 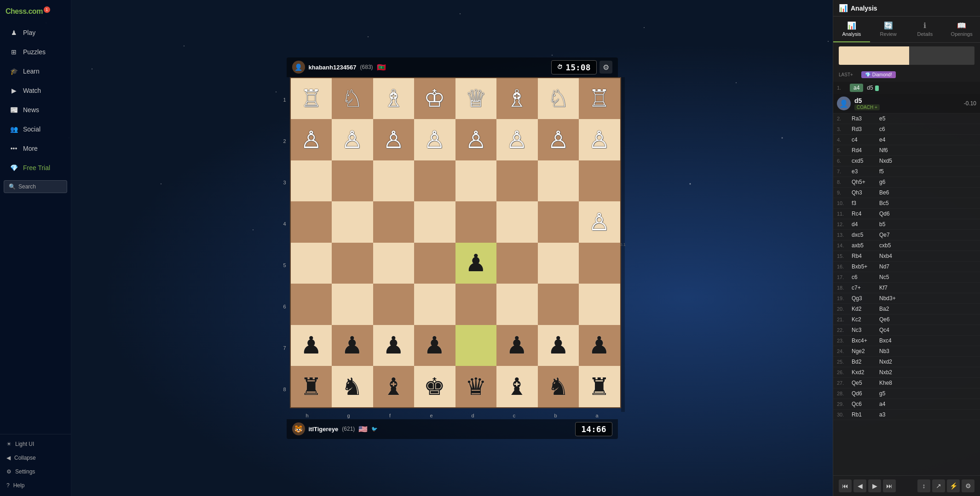 What do you see at coordinates (35, 91) in the screenshot?
I see `sidebar-item-watch: ▶ Watch` at bounding box center [35, 91].